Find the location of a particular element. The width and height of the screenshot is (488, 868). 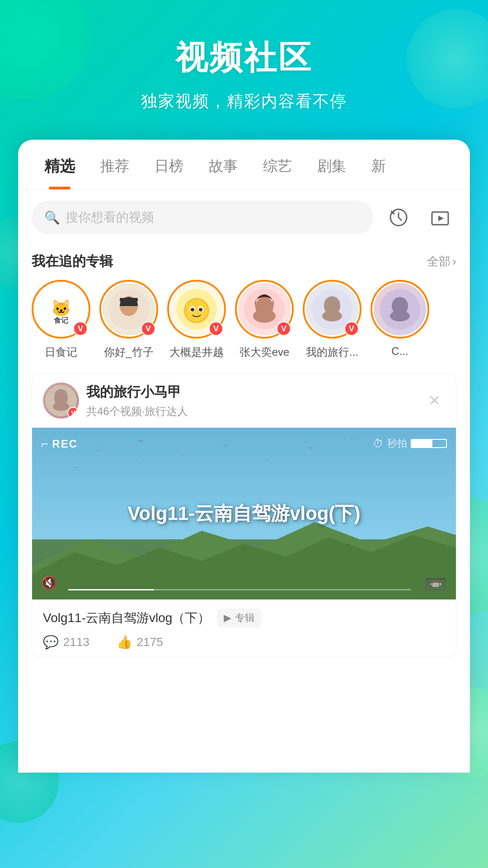

like-count: 👍 2175 is located at coordinates (140, 642).